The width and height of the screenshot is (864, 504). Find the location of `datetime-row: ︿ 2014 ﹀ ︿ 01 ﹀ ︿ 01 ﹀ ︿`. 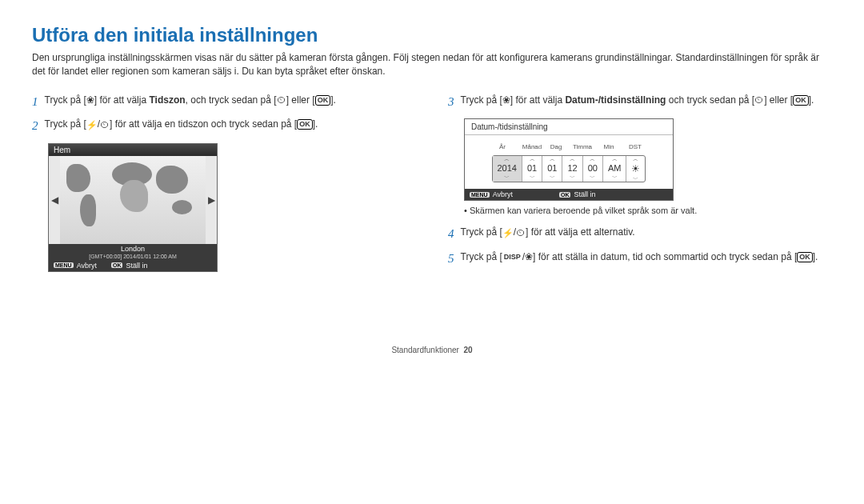

datetime-row: ︿ 2014 ﹀ ︿ 01 ﹀ ︿ 01 ﹀ ︿ is located at coordinates (570, 169).